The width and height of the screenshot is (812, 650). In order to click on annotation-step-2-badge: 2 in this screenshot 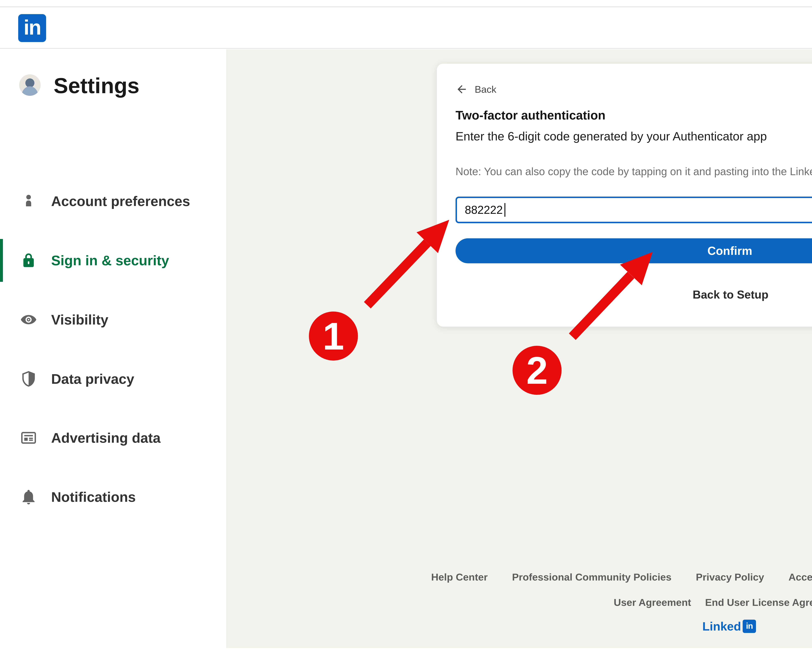, I will do `click(537, 370)`.